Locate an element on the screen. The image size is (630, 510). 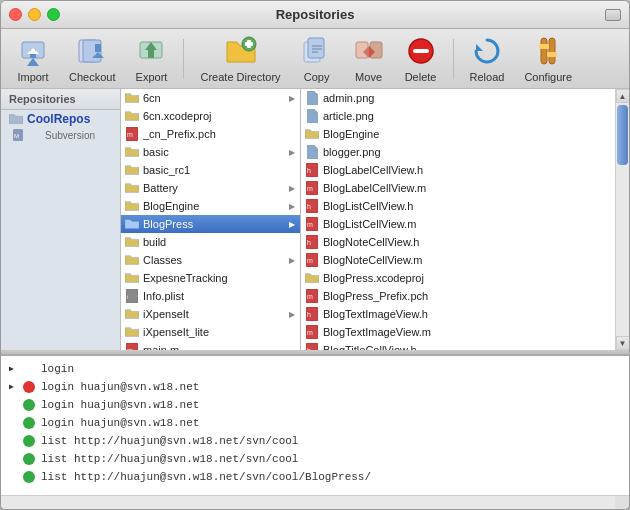
middle-file-list: 6cn▶6cn.xcodeprojm_cn_Prefix.pchbasic▶ba… is located at coordinates (210, 220).